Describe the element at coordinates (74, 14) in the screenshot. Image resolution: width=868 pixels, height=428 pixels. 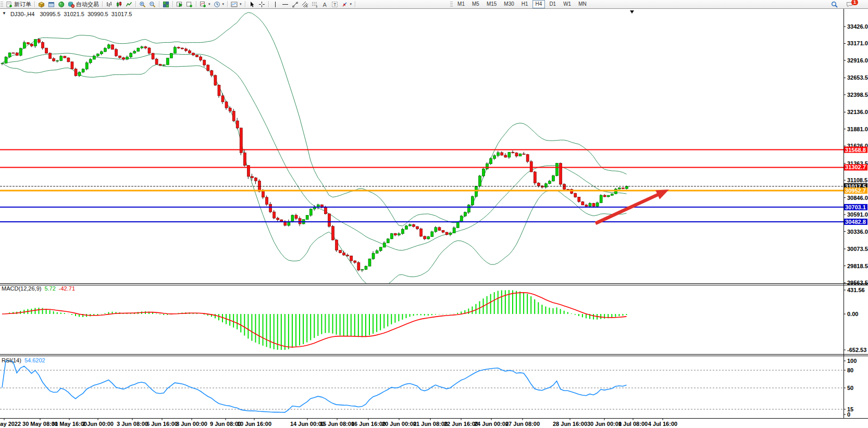
I see `quote-high: 31021.5` at that location.